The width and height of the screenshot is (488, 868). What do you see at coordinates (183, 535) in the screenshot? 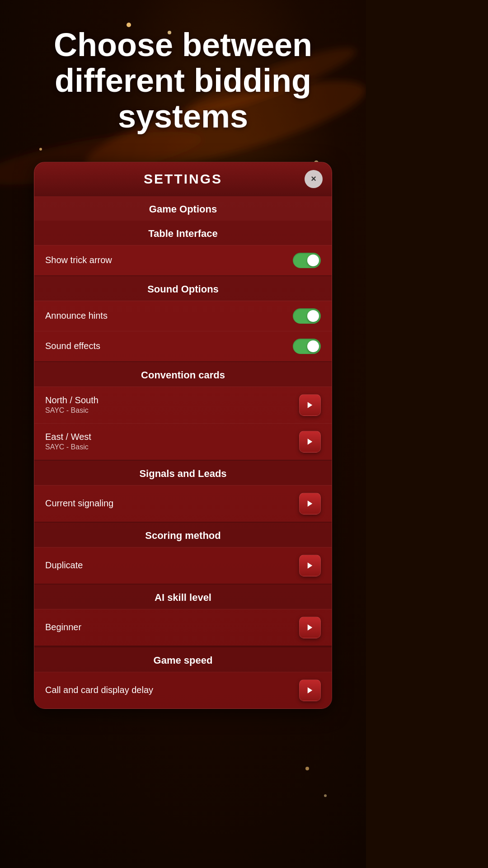
I see `scoring-method-header: Scoring method` at bounding box center [183, 535].